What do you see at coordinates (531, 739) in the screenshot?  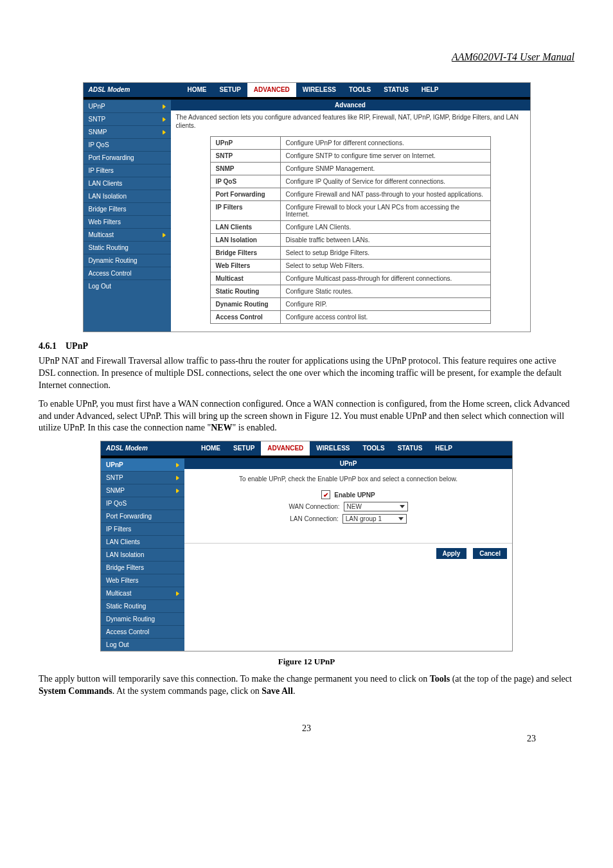 I see `page-number-right: 23` at bounding box center [531, 739].